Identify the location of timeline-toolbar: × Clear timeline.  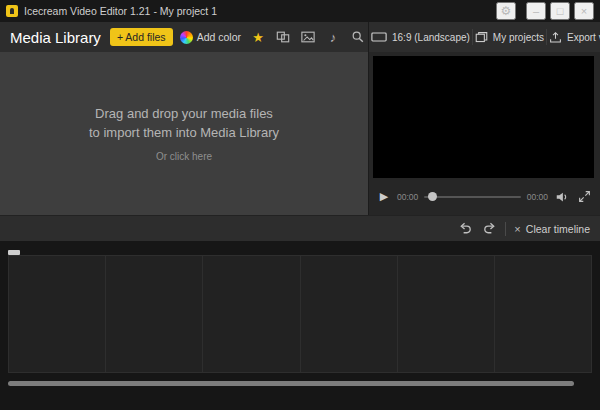
(300, 228).